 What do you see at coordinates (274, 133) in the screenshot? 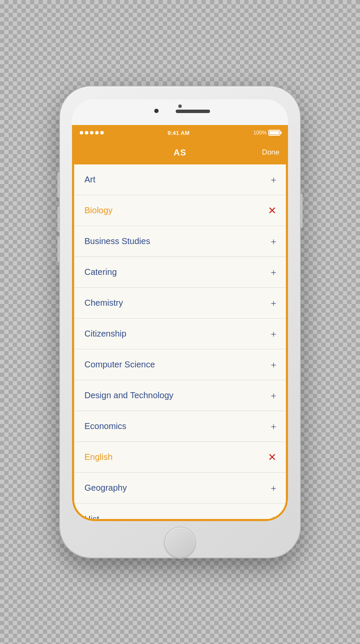
I see `battery-fill` at bounding box center [274, 133].